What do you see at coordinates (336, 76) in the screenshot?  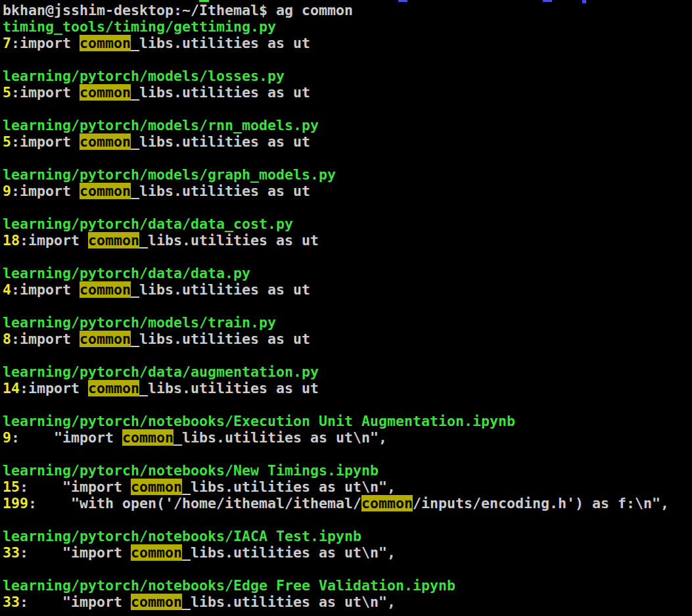 I see `terminal-line: learning/pytorch/models/losses.py` at bounding box center [336, 76].